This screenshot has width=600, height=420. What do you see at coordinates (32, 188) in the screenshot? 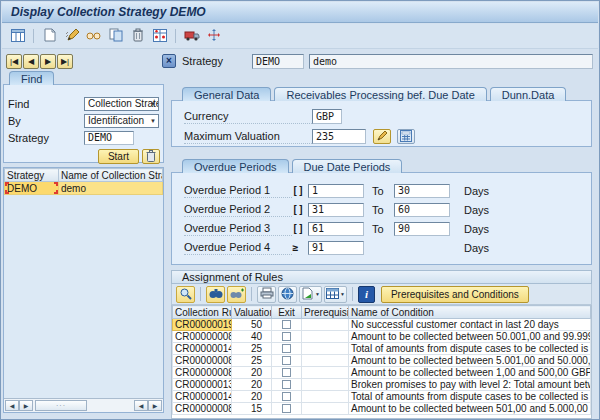
I see `strategy-cell: DEMO` at bounding box center [32, 188].